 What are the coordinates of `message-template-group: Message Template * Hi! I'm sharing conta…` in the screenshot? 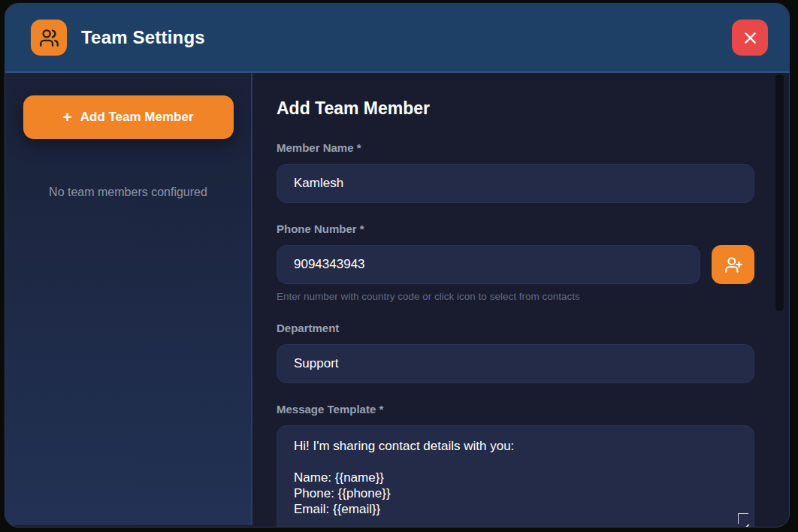 It's located at (515, 465).